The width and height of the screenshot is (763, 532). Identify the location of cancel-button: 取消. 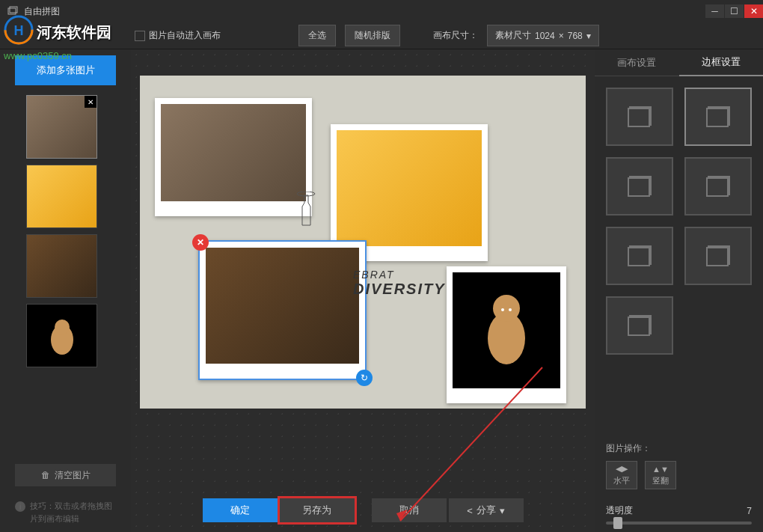
(409, 510).